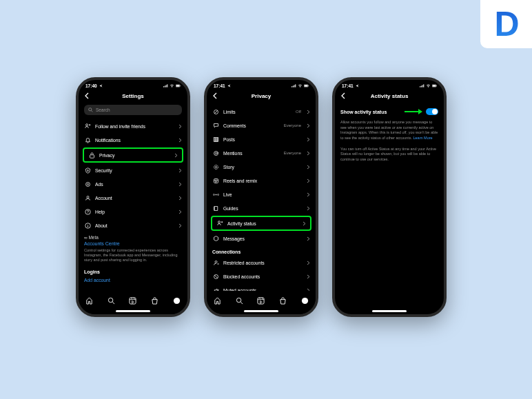  I want to click on privacy-row-mentions: MentionsEveryone, so click(261, 153).